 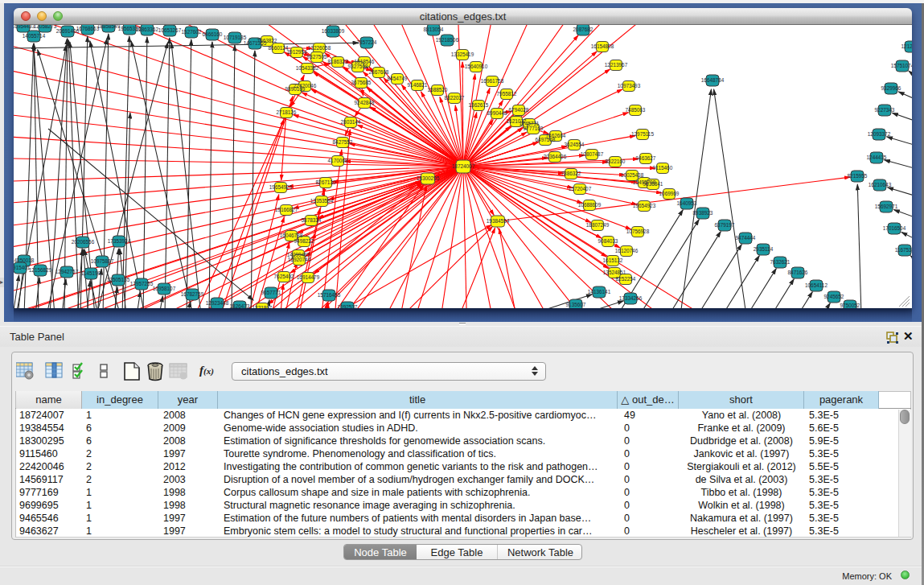 I want to click on svg-text: 2087682, so click(x=584, y=29).